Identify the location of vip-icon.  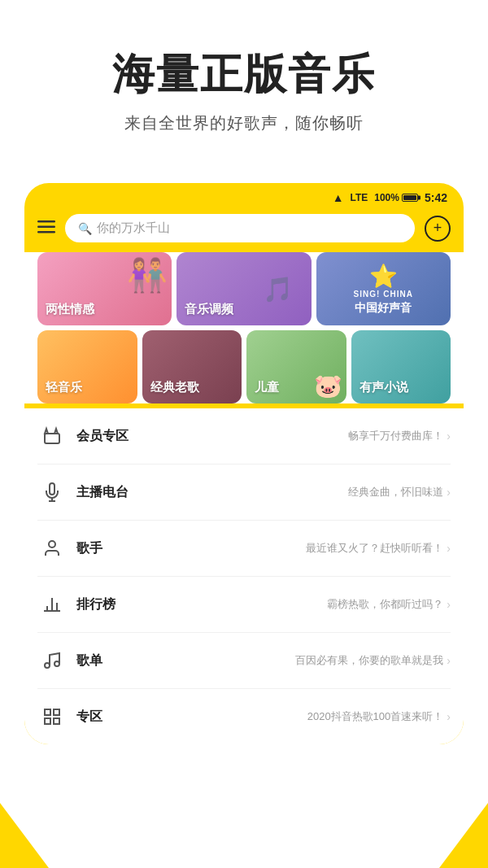
(52, 436).